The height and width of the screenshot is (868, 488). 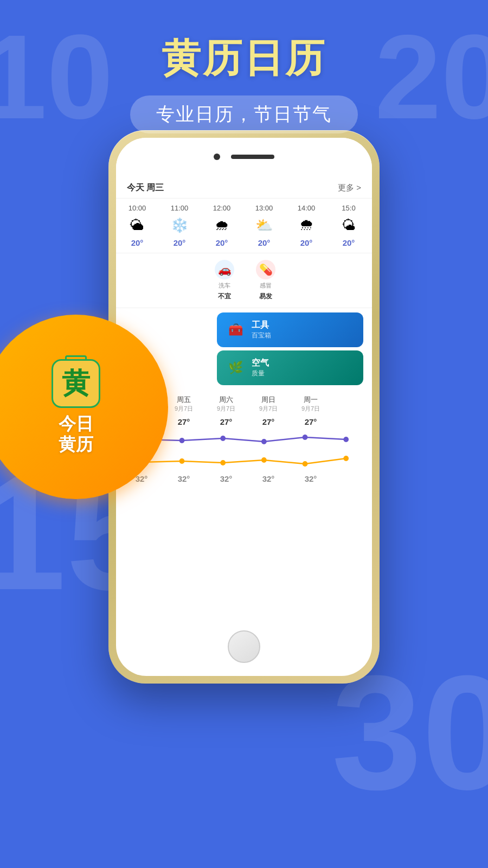 What do you see at coordinates (184, 400) in the screenshot?
I see `day-name: 周五` at bounding box center [184, 400].